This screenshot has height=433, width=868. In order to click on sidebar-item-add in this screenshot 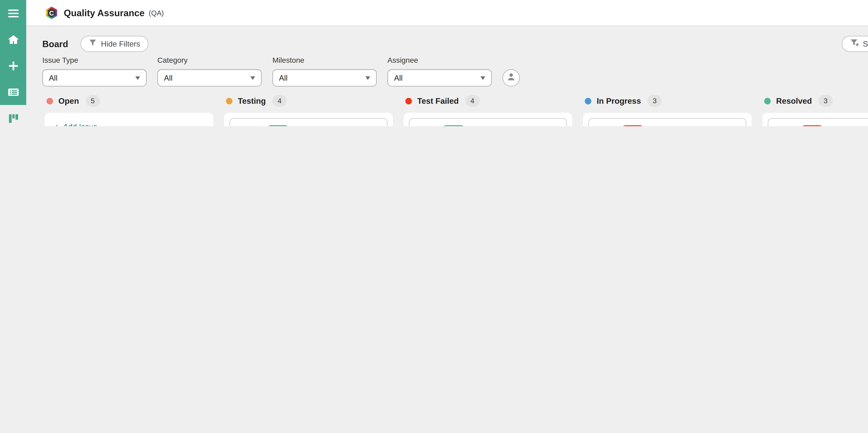, I will do `click(13, 65)`.